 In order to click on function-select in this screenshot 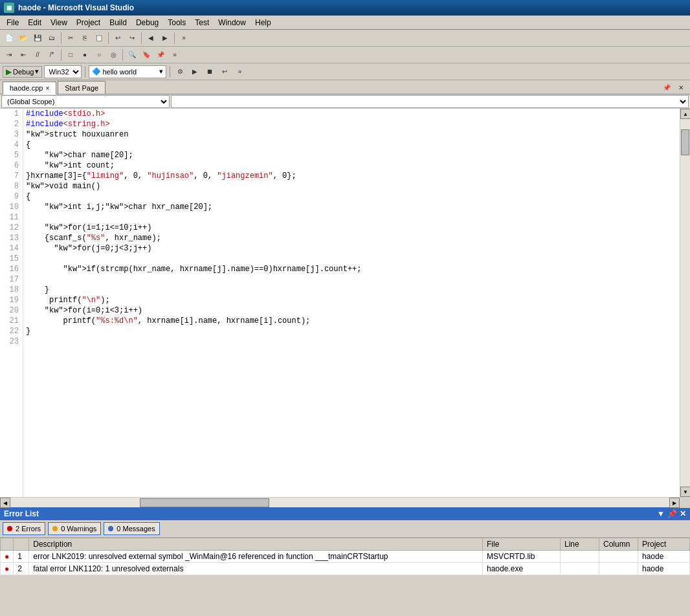, I will do `click(430, 102)`.